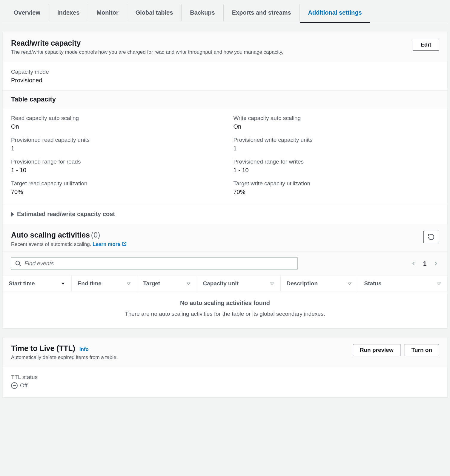 The image size is (450, 476). What do you see at coordinates (225, 314) in the screenshot?
I see `empty-subtitle: There are no auto scaling activities for…` at bounding box center [225, 314].